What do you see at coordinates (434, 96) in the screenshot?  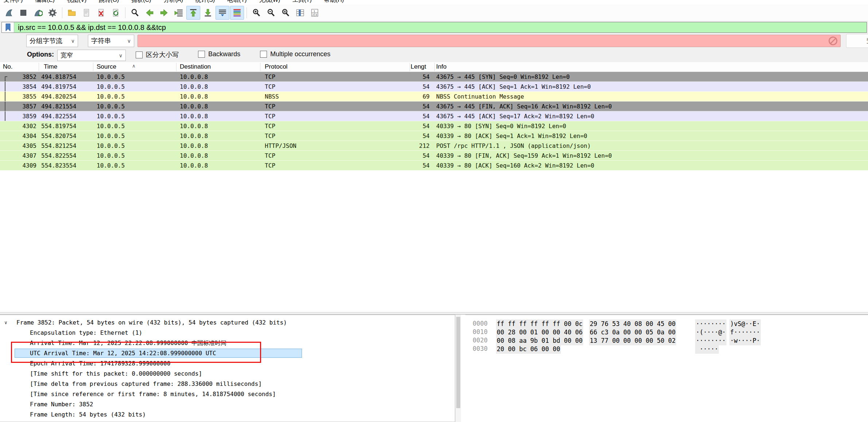 I see `packet-row: 3855494.82025410.0.0.510.0.0.8NBSS69NBSS…` at bounding box center [434, 96].